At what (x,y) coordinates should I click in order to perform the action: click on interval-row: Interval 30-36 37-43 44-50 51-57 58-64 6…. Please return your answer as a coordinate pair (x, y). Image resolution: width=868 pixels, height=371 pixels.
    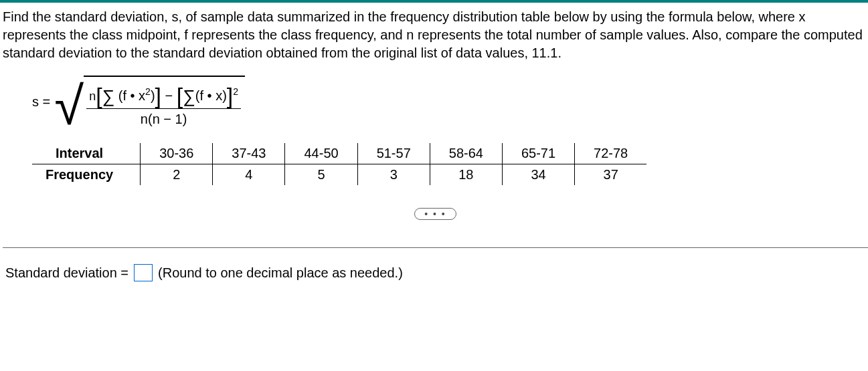
    Looking at the image, I should click on (339, 154).